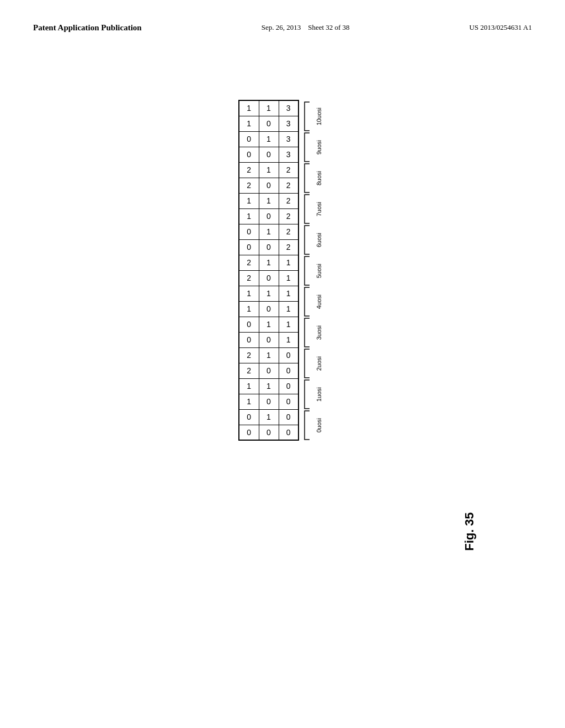 Image resolution: width=565 pixels, height=728 pixels. What do you see at coordinates (319, 269) in the screenshot?
I see `uosi-word-5: uosi` at bounding box center [319, 269].